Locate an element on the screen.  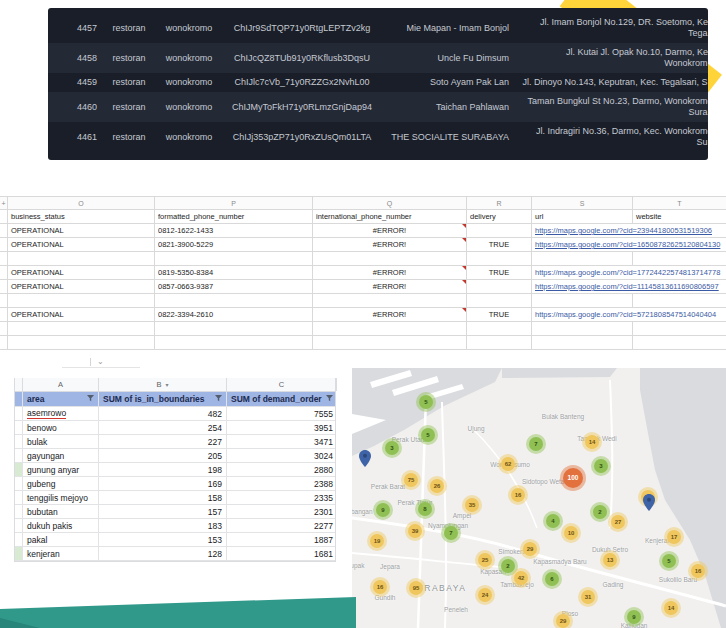
field-name-cell: formatted_phone_number is located at coordinates (234, 216).